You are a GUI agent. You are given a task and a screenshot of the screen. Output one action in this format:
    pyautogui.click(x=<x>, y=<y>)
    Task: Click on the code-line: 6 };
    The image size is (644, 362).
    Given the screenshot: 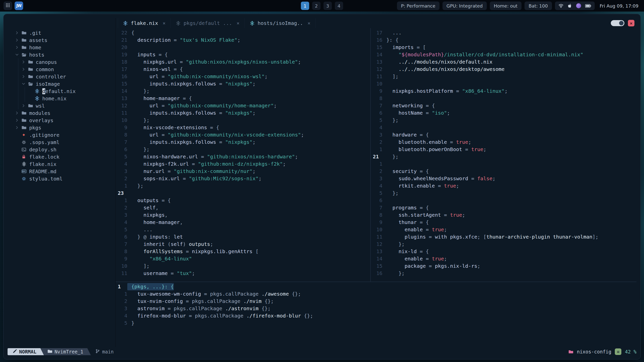 What is the action you would take?
    pyautogui.click(x=243, y=149)
    